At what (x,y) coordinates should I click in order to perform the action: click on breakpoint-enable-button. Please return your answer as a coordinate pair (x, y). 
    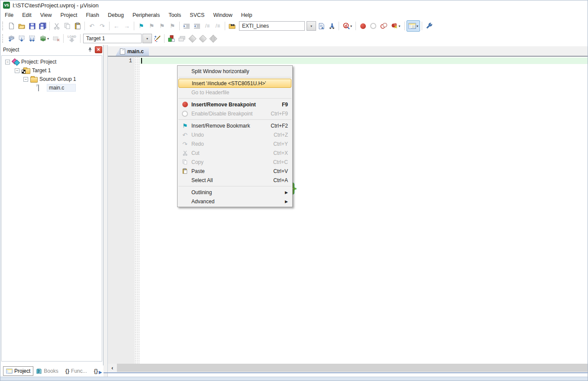
    Looking at the image, I should click on (373, 26).